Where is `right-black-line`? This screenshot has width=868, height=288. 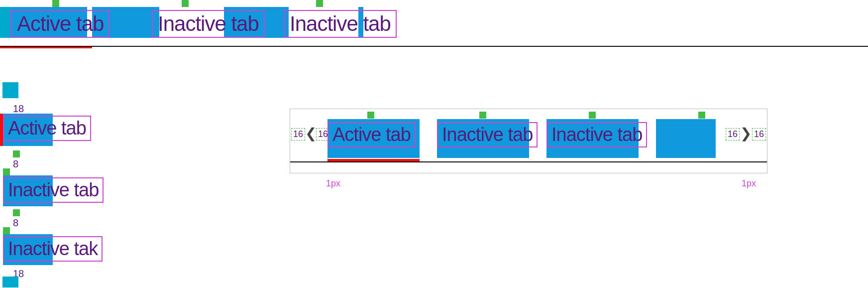
right-black-line is located at coordinates (529, 162).